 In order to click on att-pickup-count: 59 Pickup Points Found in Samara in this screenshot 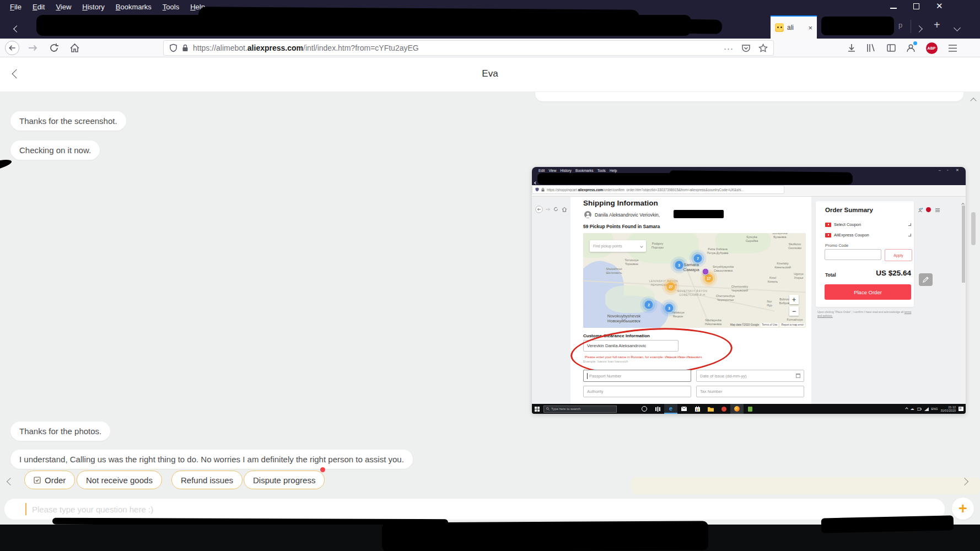, I will do `click(622, 226)`.